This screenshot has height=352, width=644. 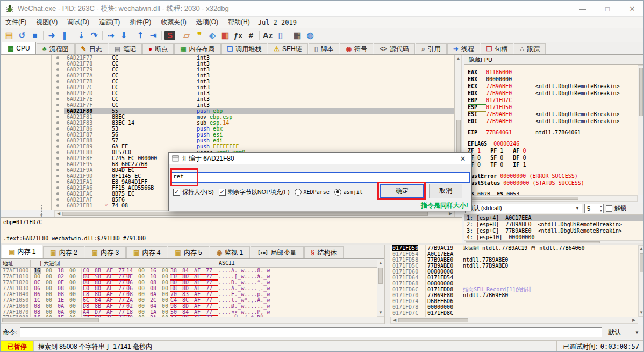 I want to click on tab-内存 3: ▣内存 3, so click(x=105, y=253).